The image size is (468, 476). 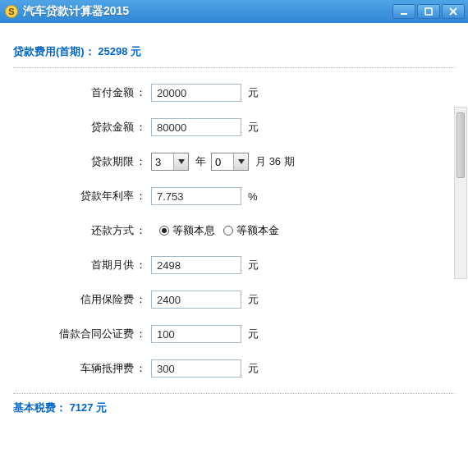 What do you see at coordinates (170, 162) in the screenshot?
I see `select-years` at bounding box center [170, 162].